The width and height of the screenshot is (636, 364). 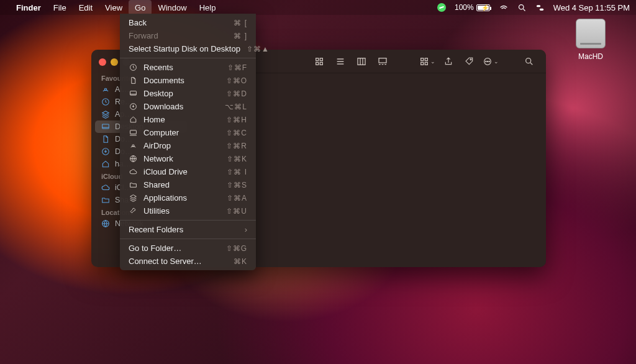 I want to click on desktop-drive-label: MacHD, so click(x=591, y=57).